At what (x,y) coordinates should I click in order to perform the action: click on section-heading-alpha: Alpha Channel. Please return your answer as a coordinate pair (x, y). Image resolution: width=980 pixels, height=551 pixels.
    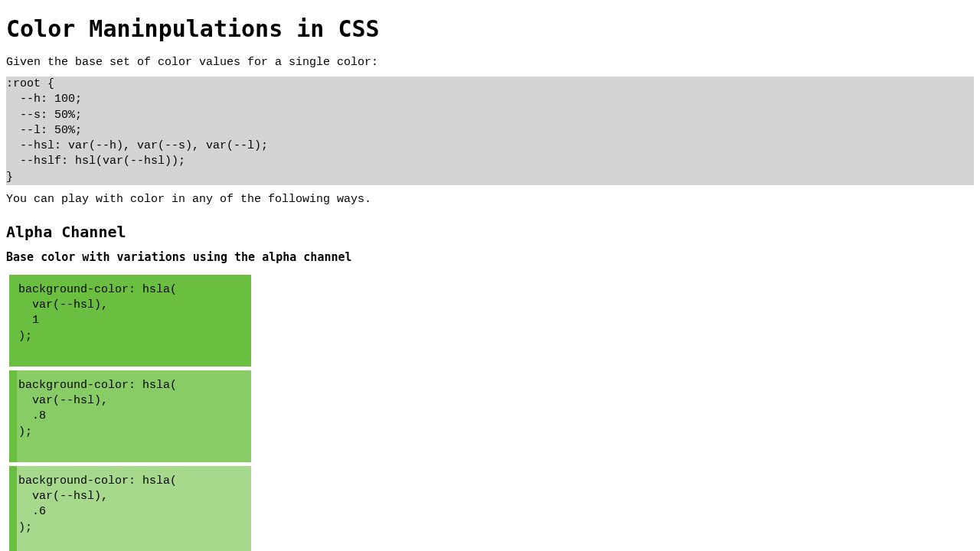
    Looking at the image, I should click on (490, 232).